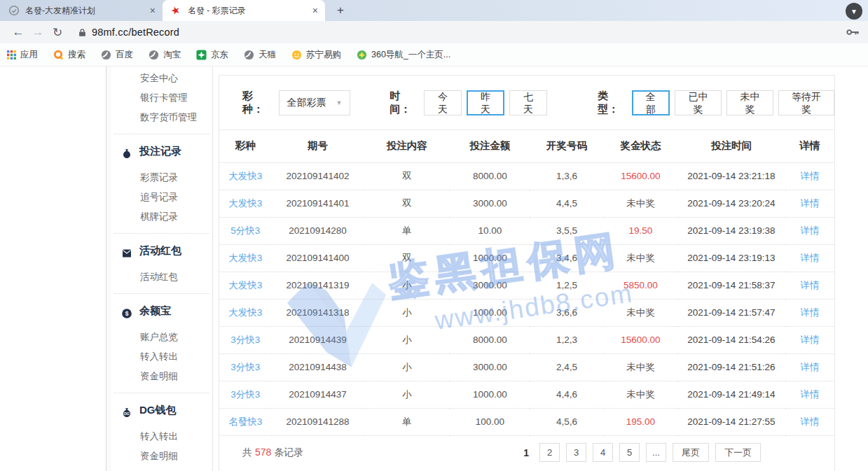  I want to click on issue-cell: 20210914280, so click(318, 231).